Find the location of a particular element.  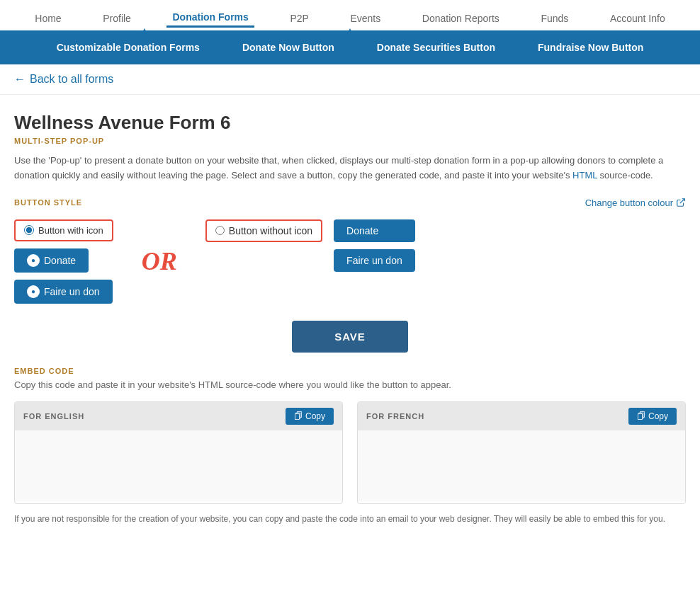

nav-donation-reports-label: Donation Reports is located at coordinates (461, 18).